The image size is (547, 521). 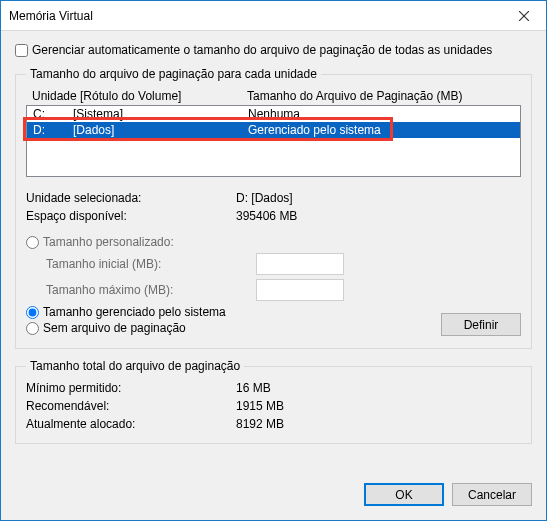 What do you see at coordinates (140, 96) in the screenshot?
I see `header-drive: Unidade [Rótulo do Volume]` at bounding box center [140, 96].